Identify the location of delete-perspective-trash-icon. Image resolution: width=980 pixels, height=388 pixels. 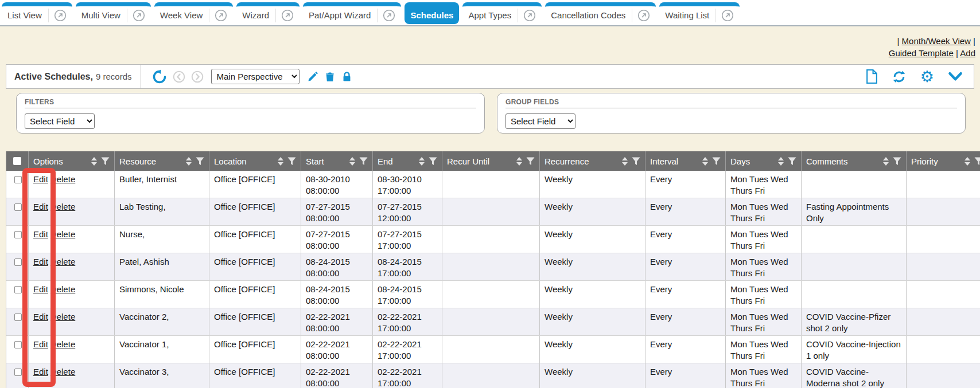
(330, 77).